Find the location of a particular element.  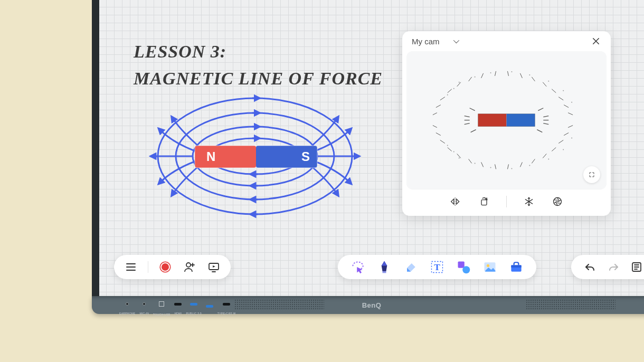

undo-button is located at coordinates (590, 267).